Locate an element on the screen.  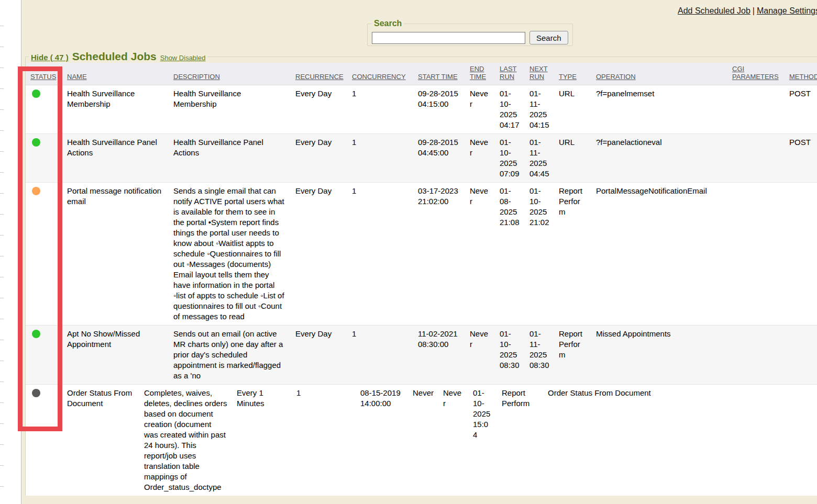
cell-last-run: 01-08-2025 21:08 is located at coordinates (510, 254).